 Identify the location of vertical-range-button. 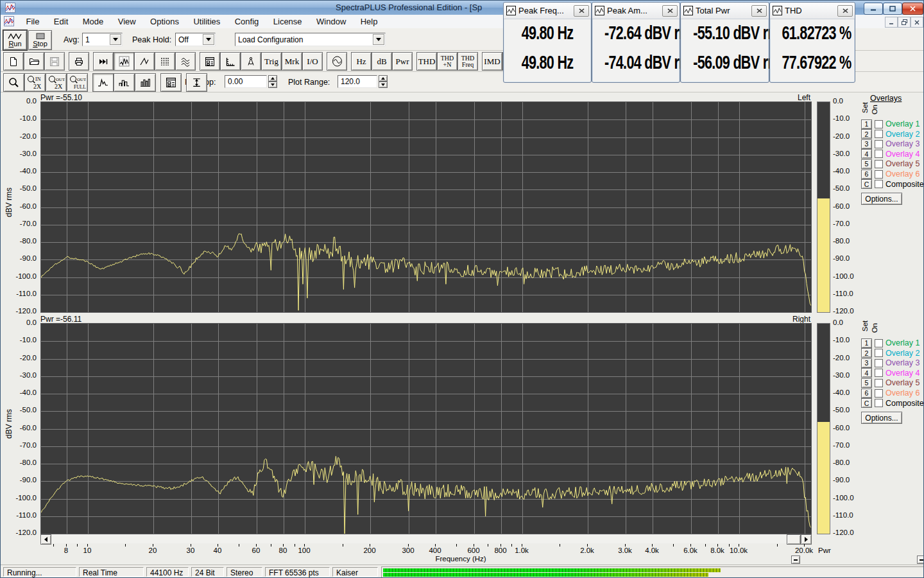
(196, 82).